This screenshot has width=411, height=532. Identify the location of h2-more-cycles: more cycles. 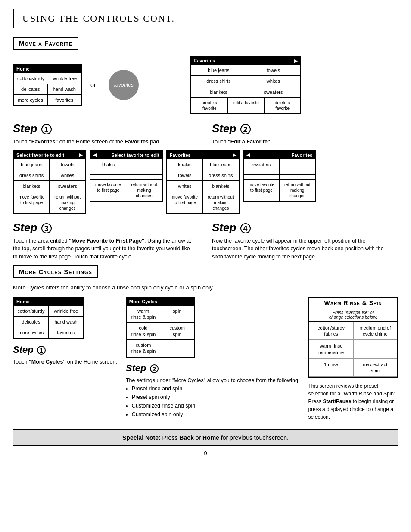
(31, 333).